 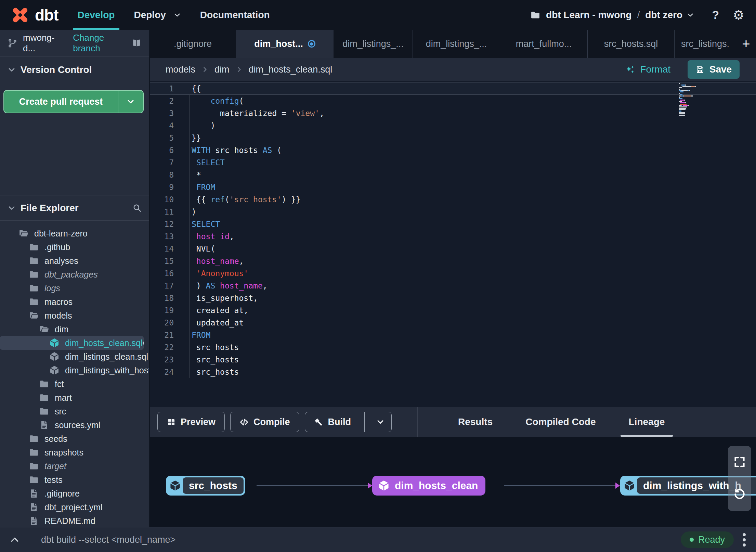 I want to click on code-line: 14 NVL(, so click(x=453, y=249).